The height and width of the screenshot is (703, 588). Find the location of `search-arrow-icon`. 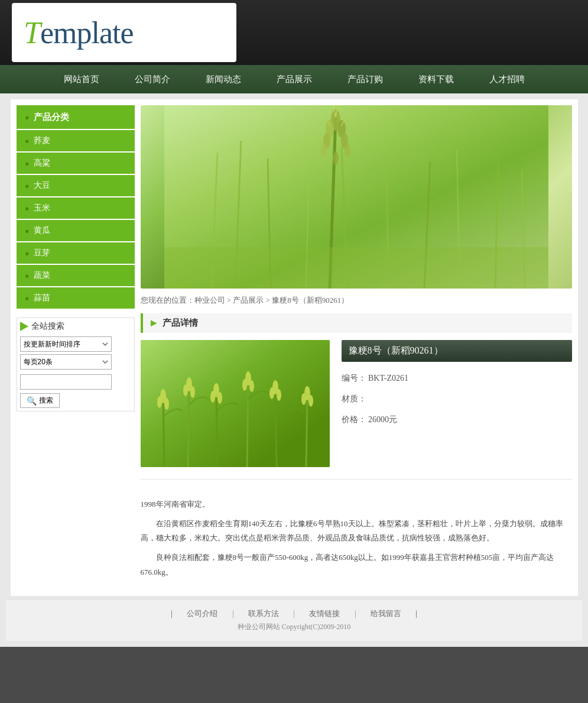

search-arrow-icon is located at coordinates (24, 326).